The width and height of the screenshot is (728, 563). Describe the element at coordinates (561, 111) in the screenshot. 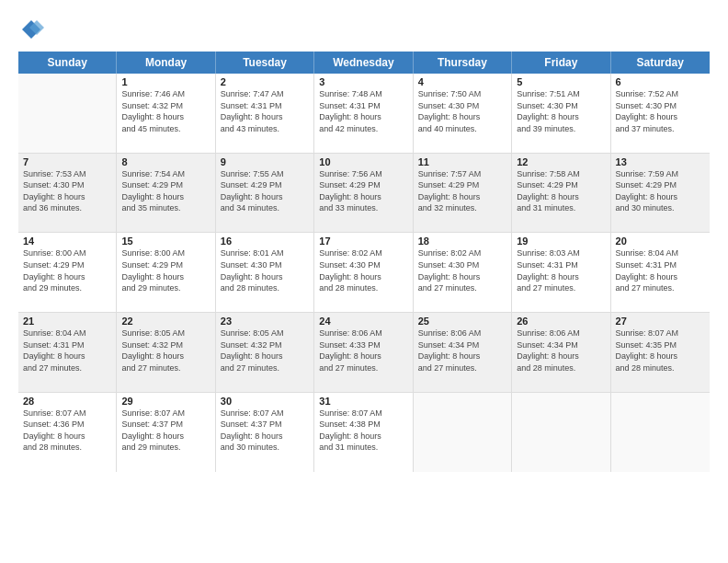

I see `day-info: Sunrise: 7:51 AMSunset: 4:30 PMDaylight:…` at that location.